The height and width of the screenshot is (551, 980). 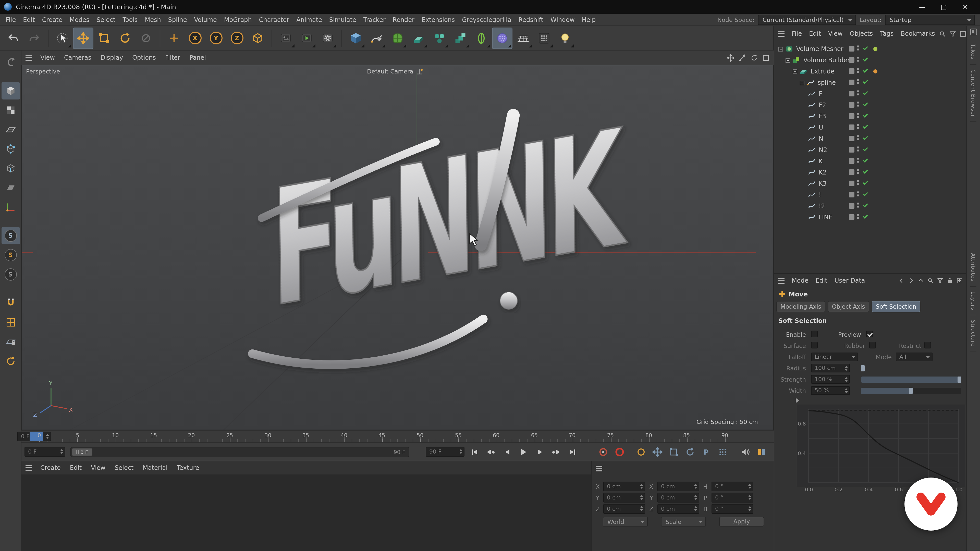 What do you see at coordinates (487, 20) in the screenshot?
I see `menu-greyscalegorilla: Greyscalegorilla` at bounding box center [487, 20].